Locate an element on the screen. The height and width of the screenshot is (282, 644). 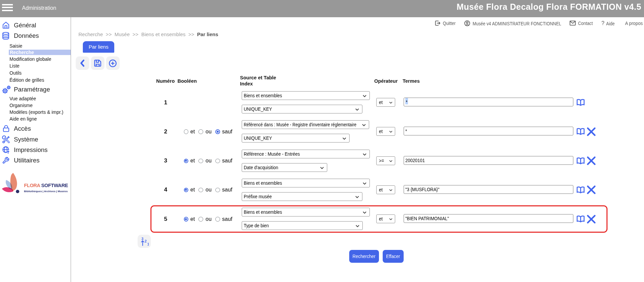
svg-text: 3 is located at coordinates (143, 239).